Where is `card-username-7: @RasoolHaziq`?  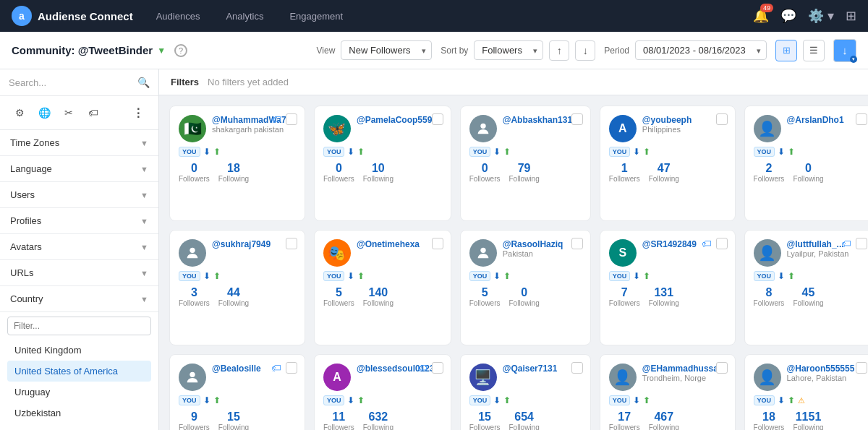 card-username-7: @RasoolHaziq is located at coordinates (542, 244).